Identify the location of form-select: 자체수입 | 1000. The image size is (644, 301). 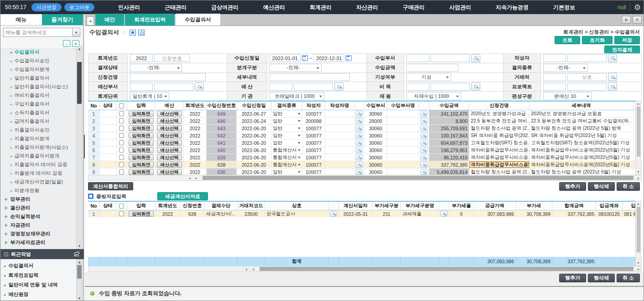
(434, 96).